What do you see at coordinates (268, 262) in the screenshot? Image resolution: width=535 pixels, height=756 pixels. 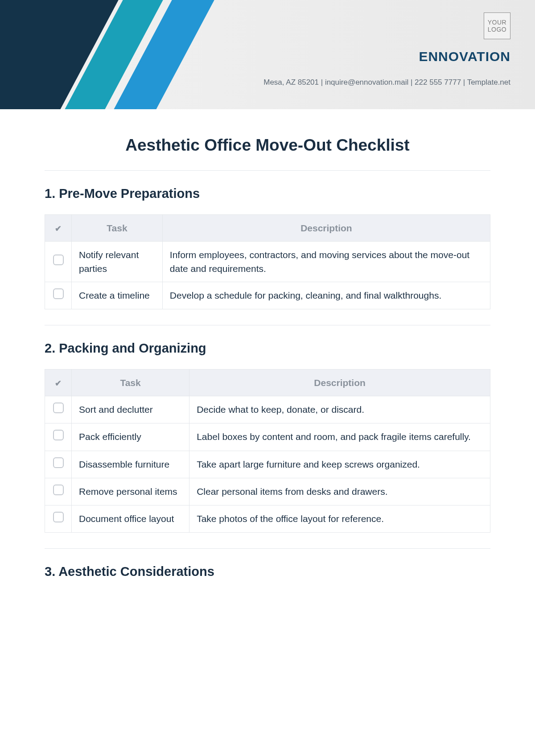 I see `checklist-table-1: ✔ Task Description Notify relevant parti…` at bounding box center [268, 262].